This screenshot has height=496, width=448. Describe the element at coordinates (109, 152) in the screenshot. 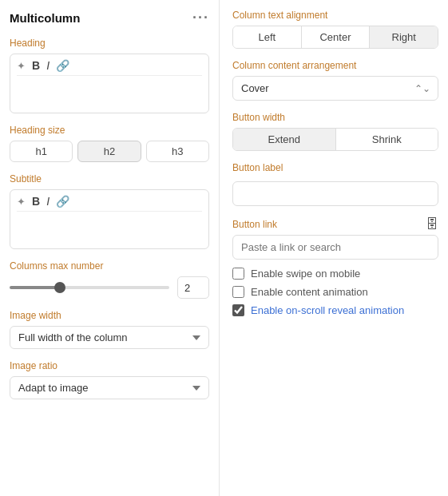

I see `heading-size-h2: h2` at that location.